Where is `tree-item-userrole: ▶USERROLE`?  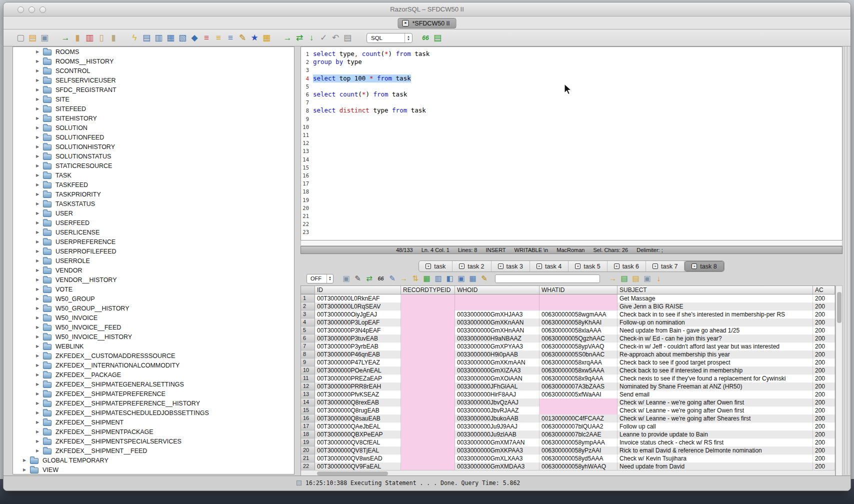
tree-item-userrole: ▶USERROLE is located at coordinates (154, 261).